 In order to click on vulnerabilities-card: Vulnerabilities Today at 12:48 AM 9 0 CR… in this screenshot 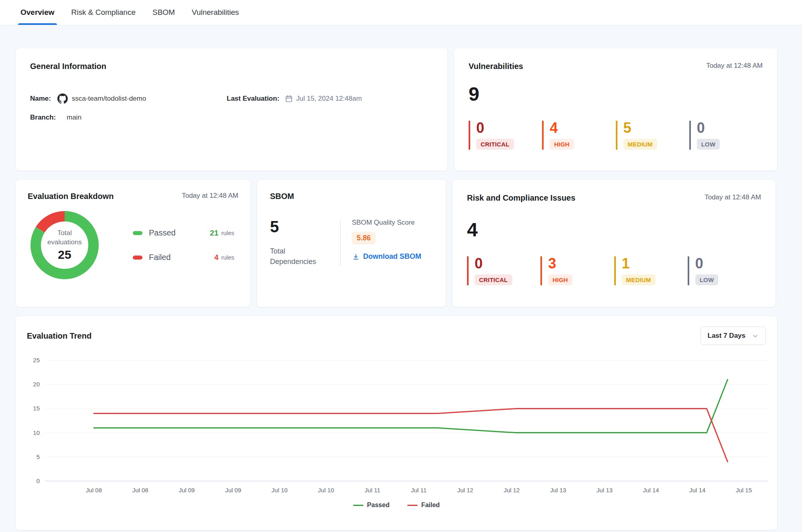, I will do `click(615, 109)`.